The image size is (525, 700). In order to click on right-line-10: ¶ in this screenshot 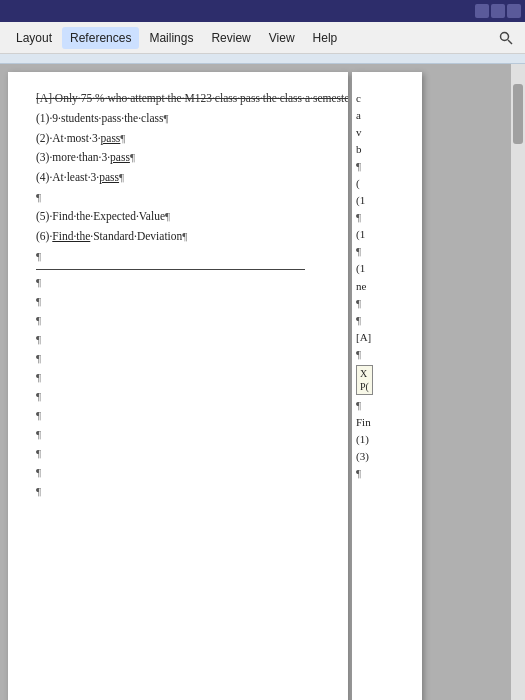, I will do `click(387, 252)`.